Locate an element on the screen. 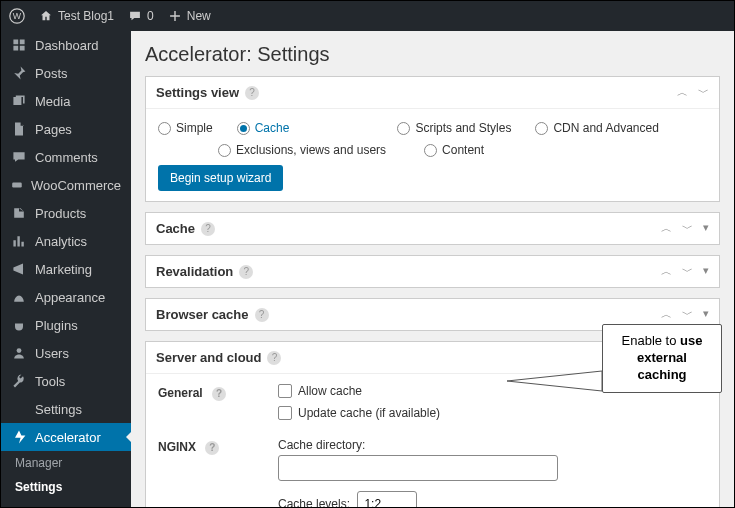 The height and width of the screenshot is (508, 735). sidebar-sub-settings: Settings is located at coordinates (66, 487).